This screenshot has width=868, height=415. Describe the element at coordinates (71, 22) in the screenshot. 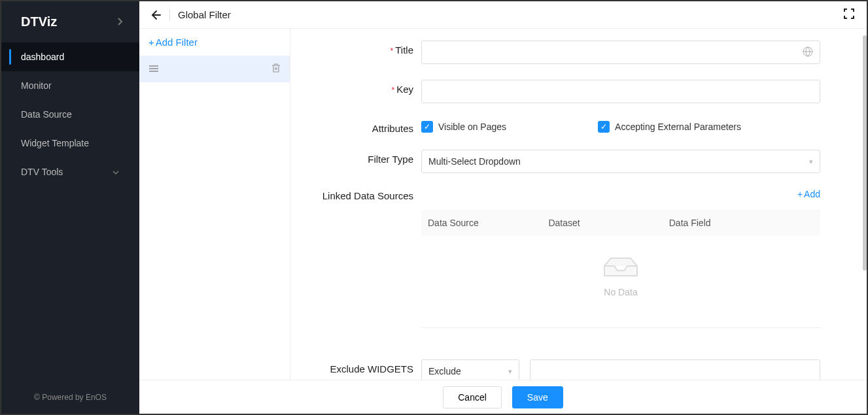

I see `sidebar-header: DTViz` at that location.